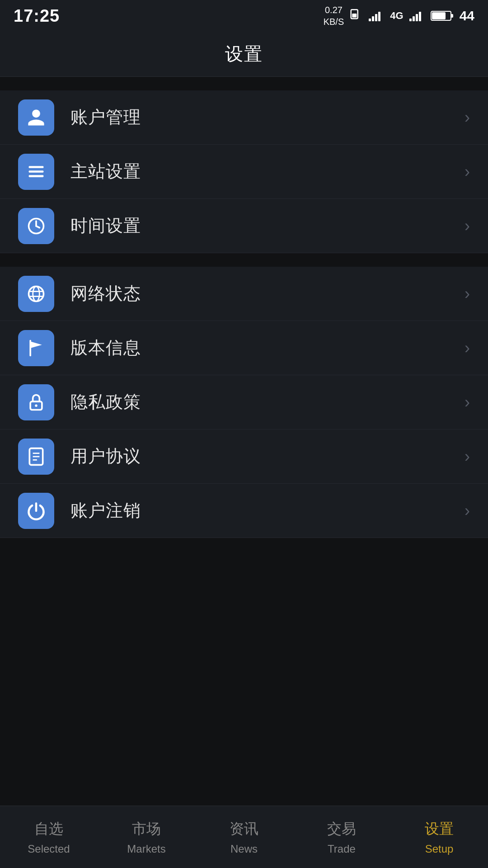  I want to click on menu-item-user-agreement: 用户协议 ›, so click(244, 457).